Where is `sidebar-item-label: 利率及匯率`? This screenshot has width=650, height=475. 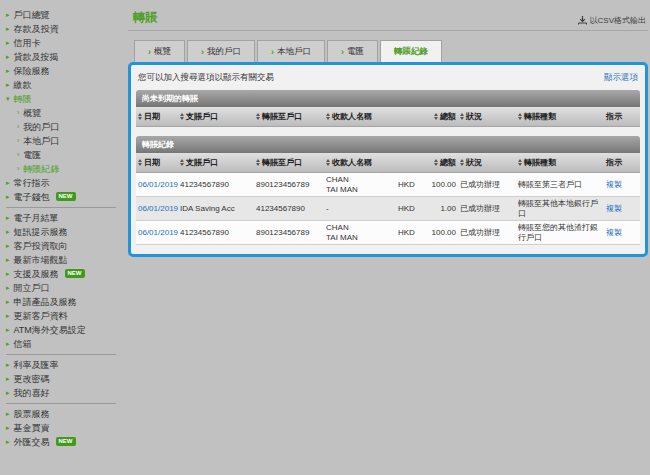 sidebar-item-label: 利率及匯率 is located at coordinates (36, 365).